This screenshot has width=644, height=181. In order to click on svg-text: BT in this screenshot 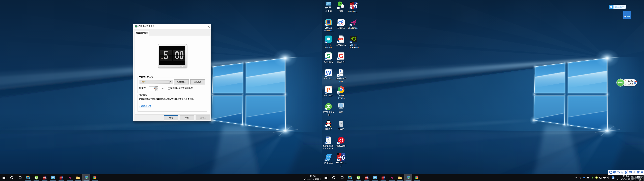, I will do `click(328, 138)`.